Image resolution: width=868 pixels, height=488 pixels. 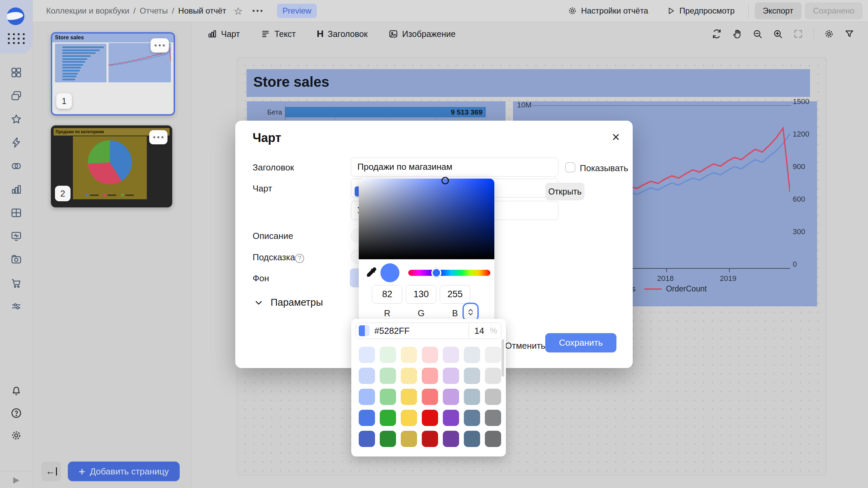 I want to click on export-button: Экспорт, so click(x=778, y=11).